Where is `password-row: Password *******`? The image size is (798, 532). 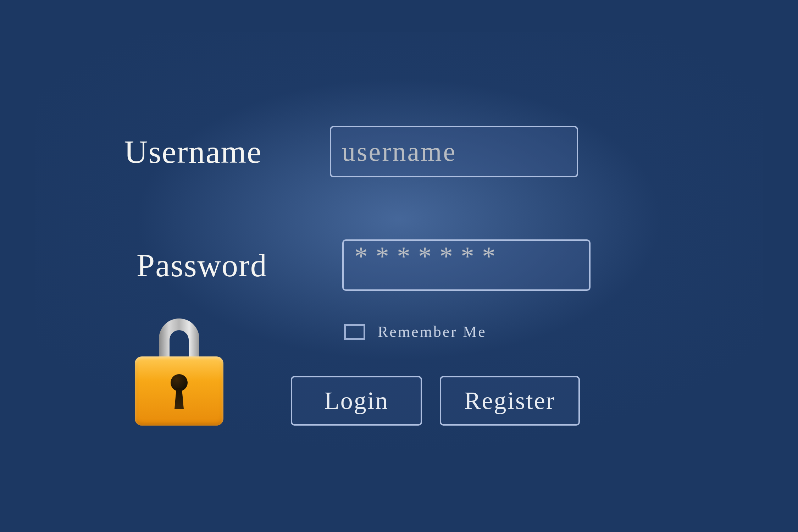 password-row: Password ******* is located at coordinates (364, 265).